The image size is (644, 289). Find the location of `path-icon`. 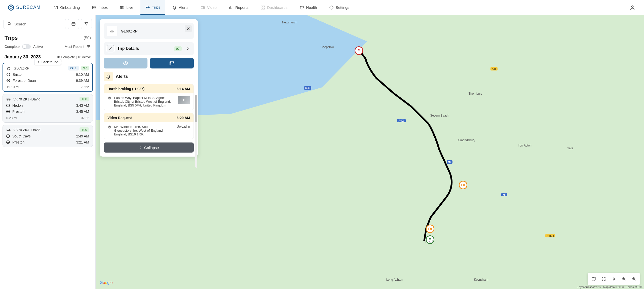

path-icon is located at coordinates (110, 49).